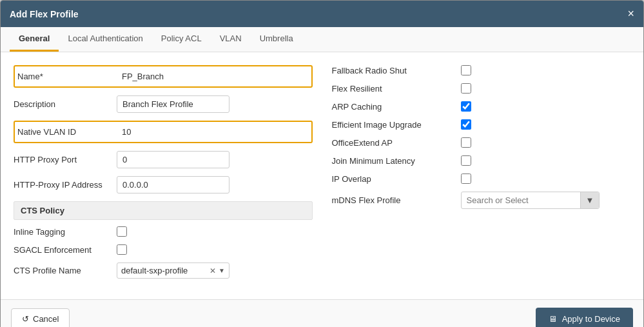 Image resolution: width=644 pixels, height=327 pixels. What do you see at coordinates (173, 104) in the screenshot?
I see `description-input` at bounding box center [173, 104].